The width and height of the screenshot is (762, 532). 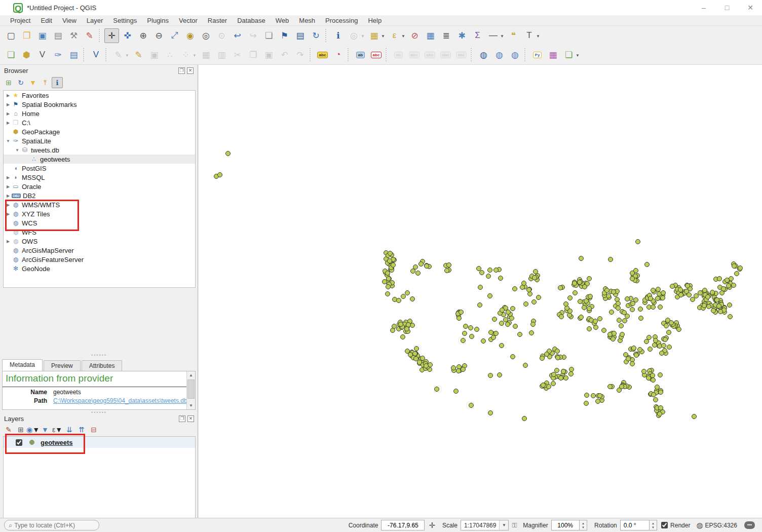 What do you see at coordinates (446, 35) in the screenshot?
I see `statistical-summary-icon: ≣` at bounding box center [446, 35].